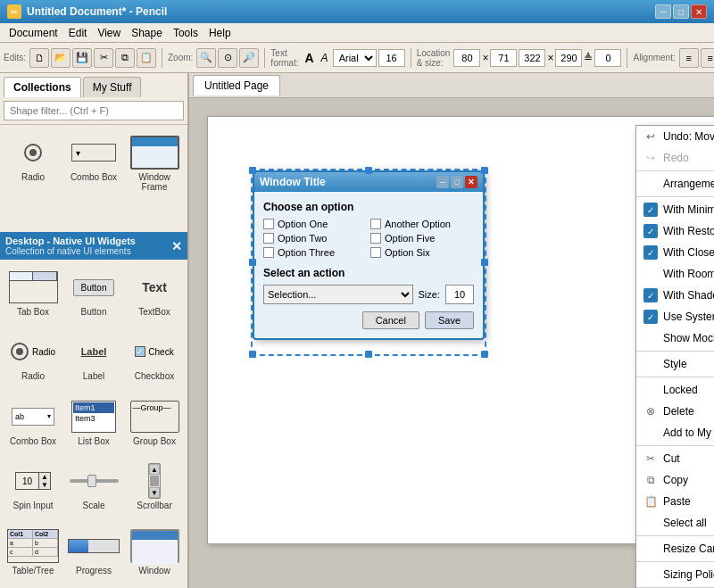 This screenshot has height=588, width=714. Describe the element at coordinates (94, 424) in the screenshot. I see `shape-item-listbox: Item1 Item3 List Box` at that location.